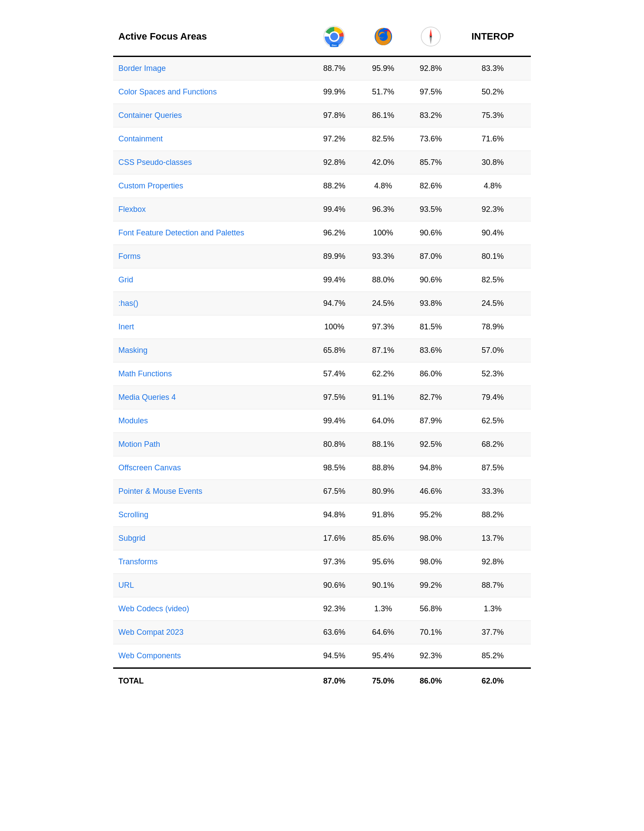 This screenshot has width=644, height=831. I want to click on row-safari: 83.2%, so click(431, 116).